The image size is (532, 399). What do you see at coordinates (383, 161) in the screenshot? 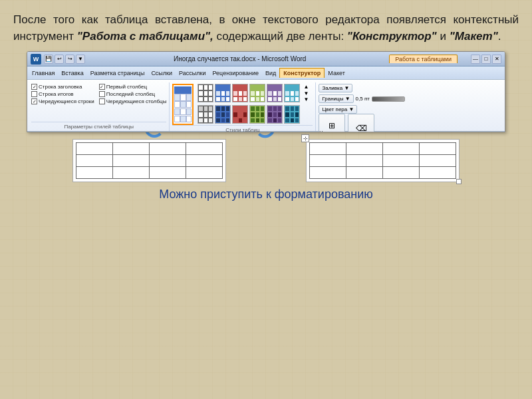
I see `table-demo-2: ⊹` at bounding box center [383, 161].